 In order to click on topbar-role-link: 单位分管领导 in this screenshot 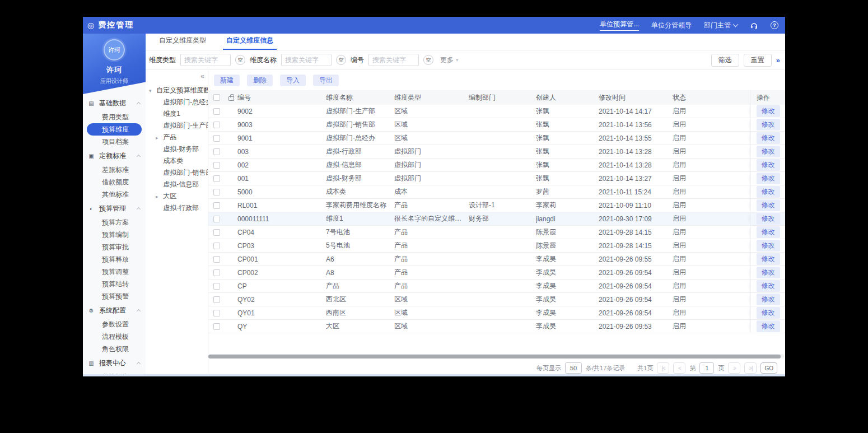, I will do `click(671, 26)`.